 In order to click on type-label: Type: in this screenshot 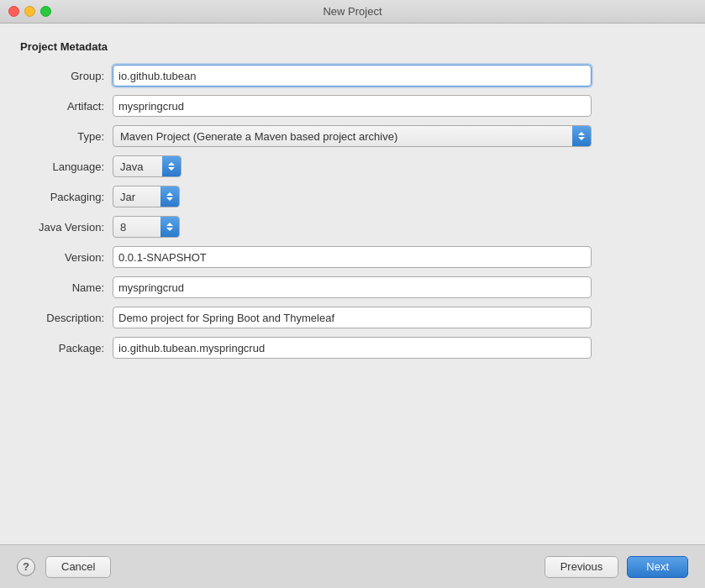, I will do `click(66, 136)`.